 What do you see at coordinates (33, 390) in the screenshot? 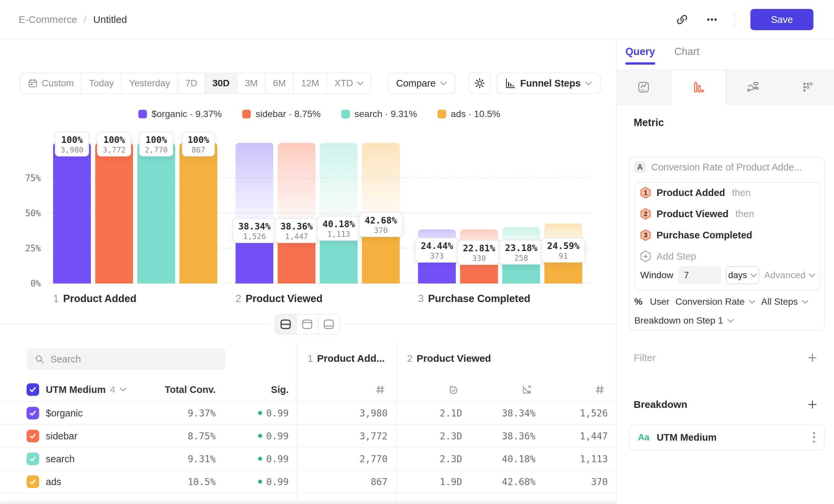
I see `select-all-checkbox` at bounding box center [33, 390].